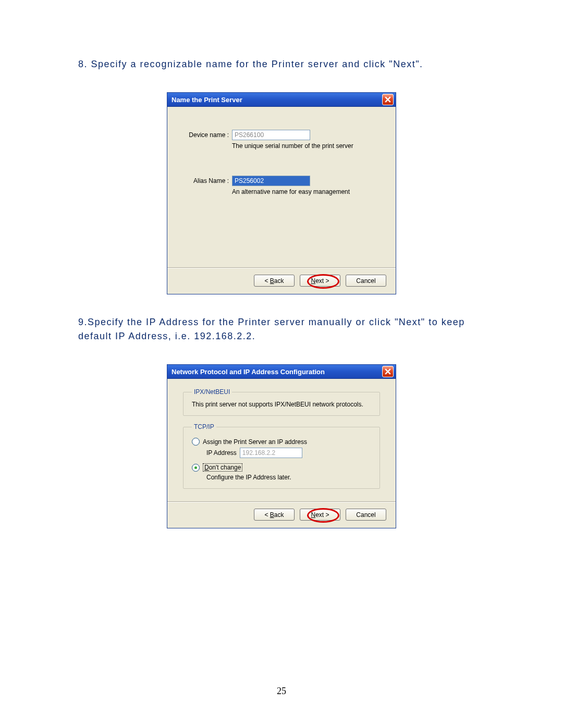 The height and width of the screenshot is (728, 563). What do you see at coordinates (223, 467) in the screenshot?
I see `dont-change-label: Don't change` at bounding box center [223, 467].